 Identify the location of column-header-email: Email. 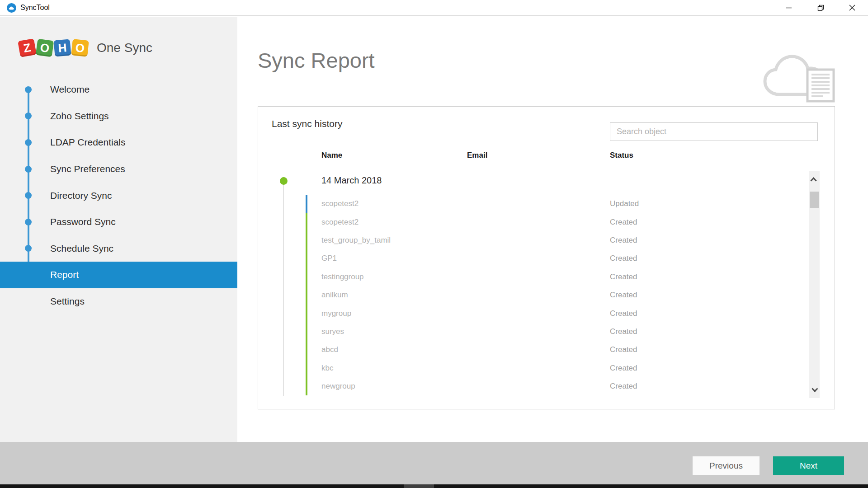
(477, 155).